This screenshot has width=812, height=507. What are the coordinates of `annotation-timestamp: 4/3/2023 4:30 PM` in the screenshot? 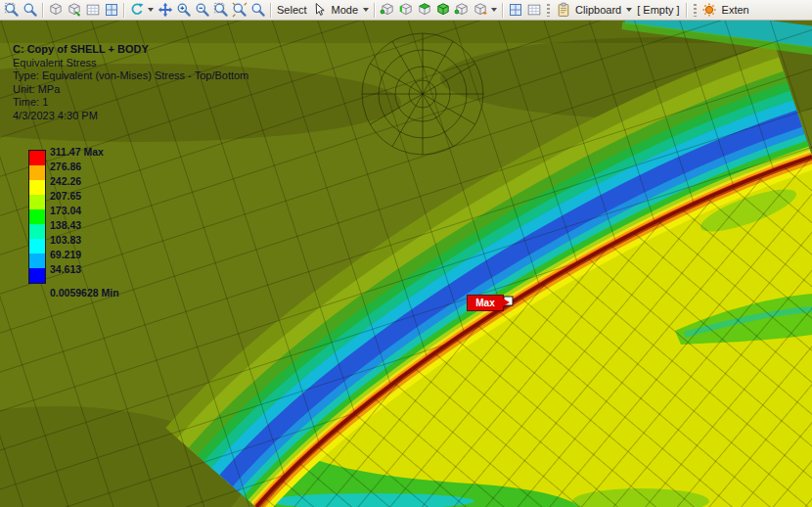 It's located at (131, 116).